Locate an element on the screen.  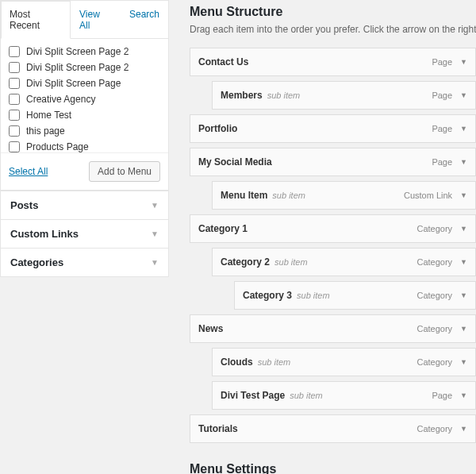
instructions-text: Drag each item into the order you prefer… is located at coordinates (333, 29).